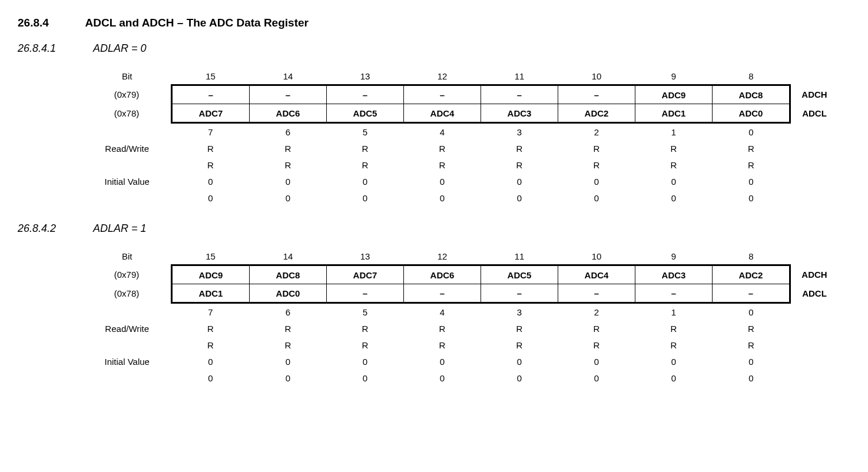  What do you see at coordinates (289, 294) in the screenshot?
I see `bit-cell: ADC0` at bounding box center [289, 294].